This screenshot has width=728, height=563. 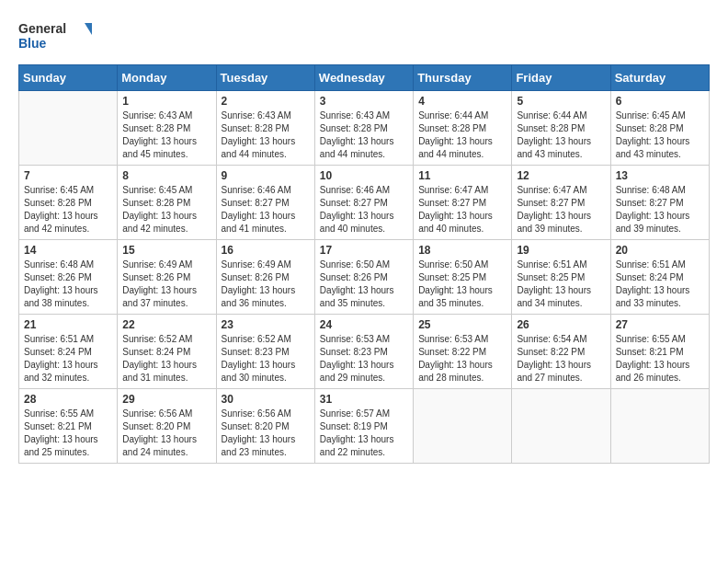 I want to click on day-cell: 6Sunrise: 6:45 AMSunset: 8:28 PMDaylight…, so click(x=660, y=129).